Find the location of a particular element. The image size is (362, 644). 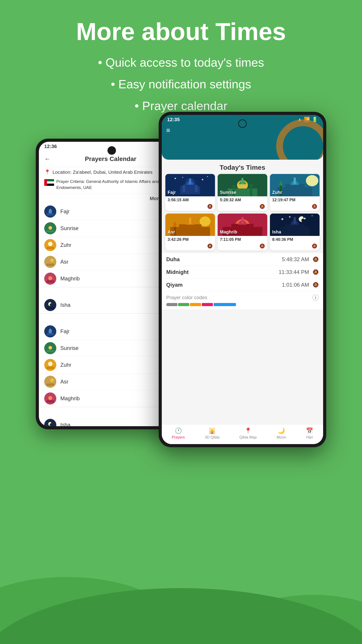

maghrib-bell-row: 🔕 is located at coordinates (242, 246).